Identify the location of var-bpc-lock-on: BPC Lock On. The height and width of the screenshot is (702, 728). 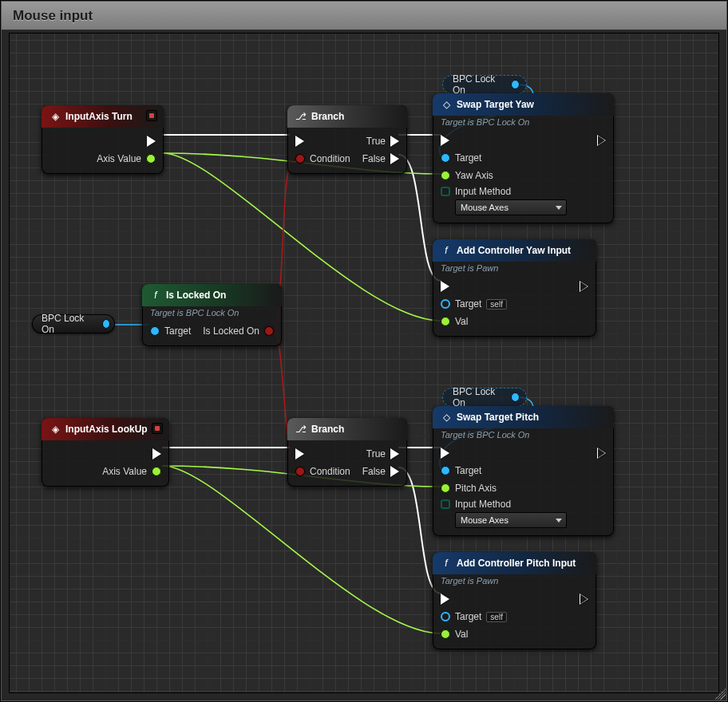
(73, 324).